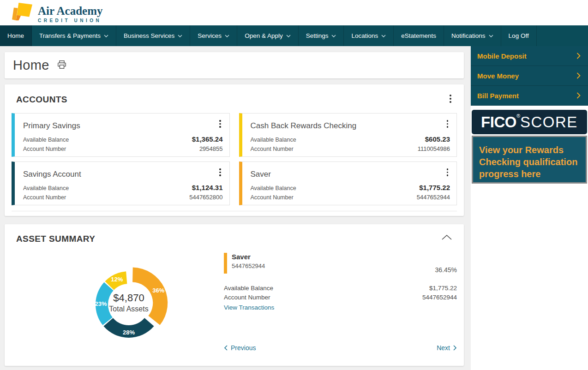 Image resolution: width=588 pixels, height=370 pixels. I want to click on nav-item-services: Services, so click(214, 36).